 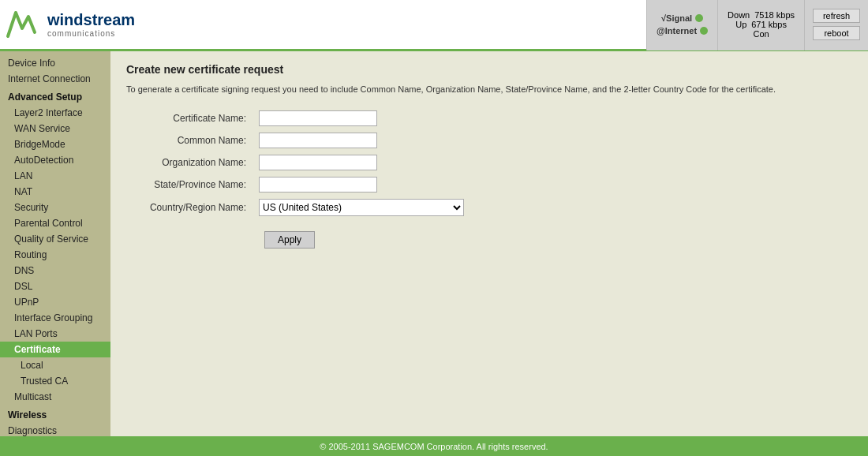 What do you see at coordinates (55, 349) in the screenshot?
I see `sidebar-item-certificate: Certificate` at bounding box center [55, 349].